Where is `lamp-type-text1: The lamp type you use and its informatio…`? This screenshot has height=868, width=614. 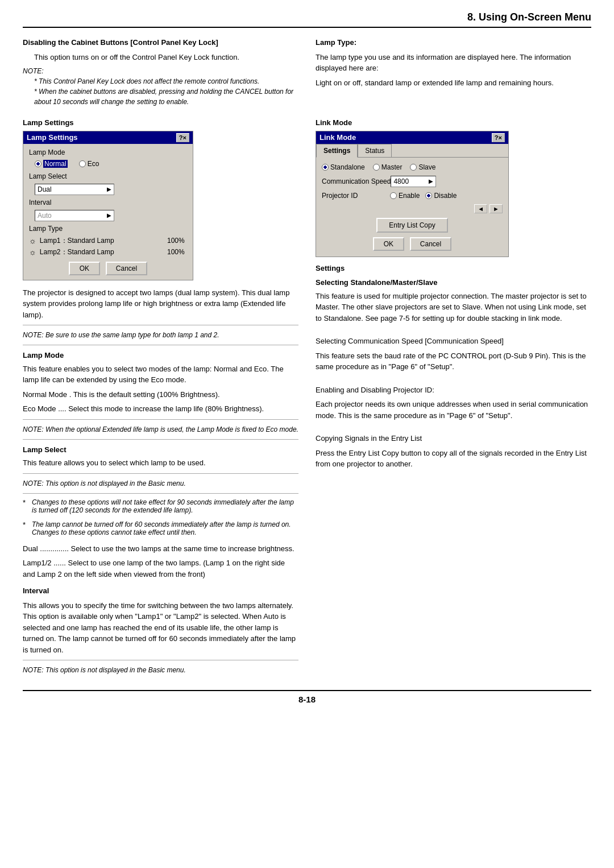
lamp-type-text1: The lamp type you use and its informatio… is located at coordinates (454, 63).